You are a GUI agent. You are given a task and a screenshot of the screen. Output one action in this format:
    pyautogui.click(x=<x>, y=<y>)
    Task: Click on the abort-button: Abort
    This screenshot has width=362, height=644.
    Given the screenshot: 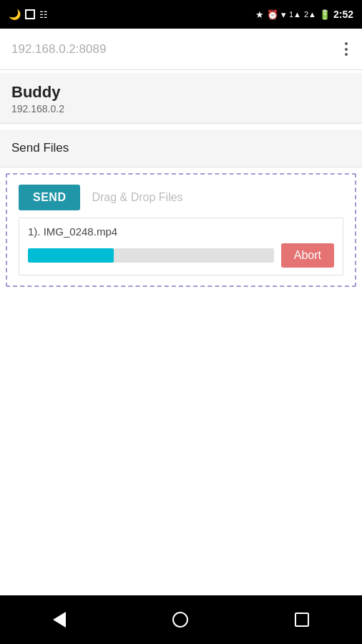 What is the action you would take?
    pyautogui.click(x=308, y=255)
    